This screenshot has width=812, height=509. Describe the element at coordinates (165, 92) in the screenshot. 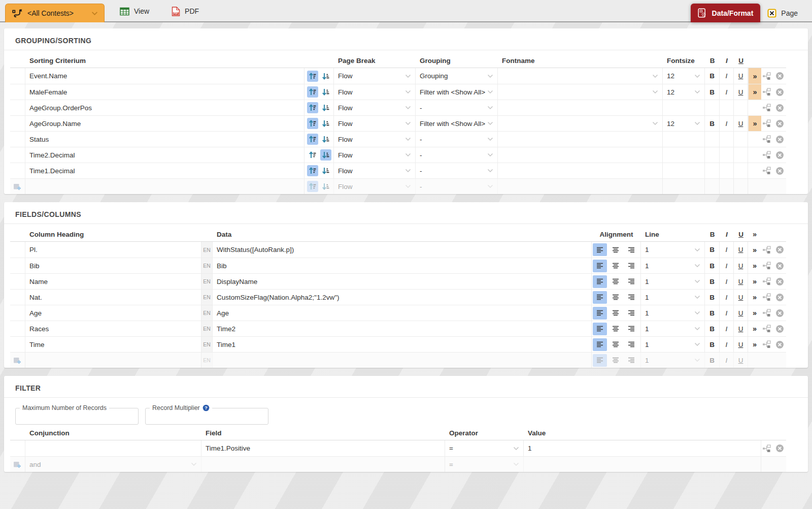

I see `sorting-criterium-field: MaleFemale` at that location.